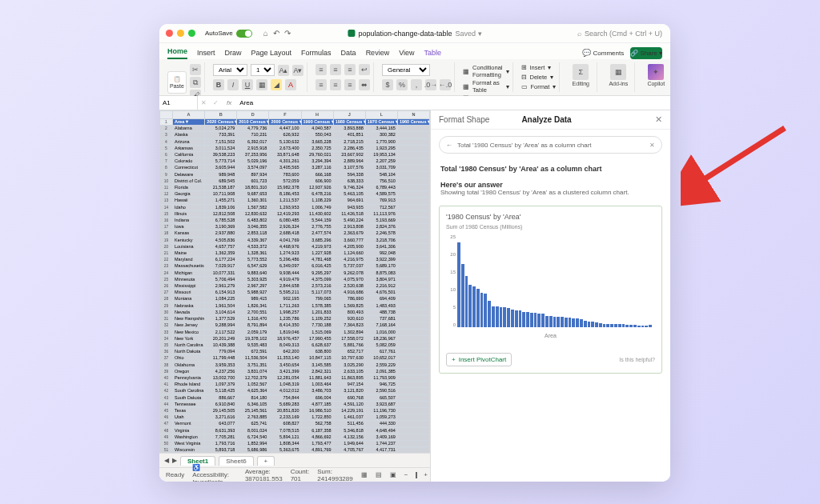  What do you see at coordinates (652, 146) in the screenshot?
I see `clear-query-icon: ✕` at bounding box center [652, 146].